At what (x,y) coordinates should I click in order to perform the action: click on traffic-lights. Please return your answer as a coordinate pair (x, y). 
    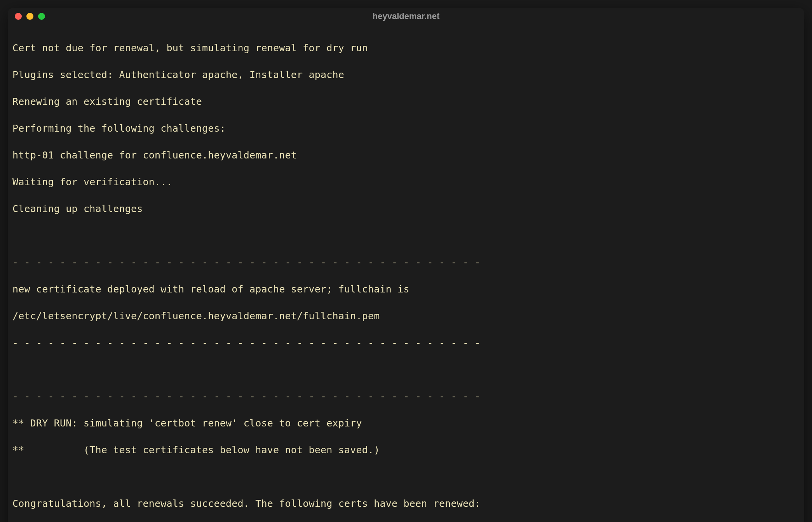
    Looking at the image, I should click on (30, 16).